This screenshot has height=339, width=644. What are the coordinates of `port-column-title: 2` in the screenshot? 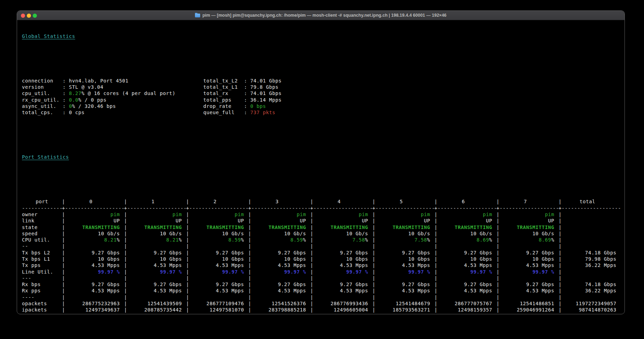 It's located at (215, 202).